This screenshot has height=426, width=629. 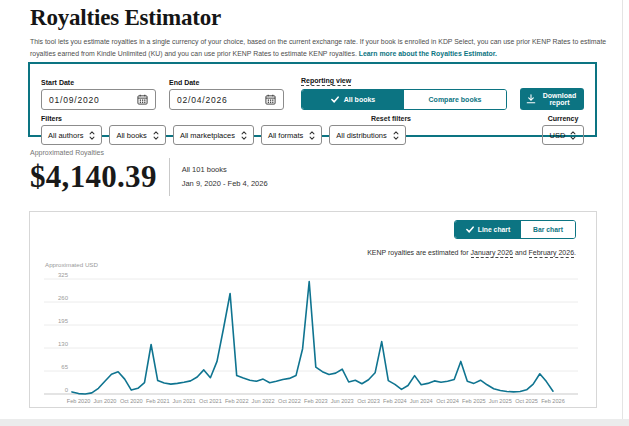 What do you see at coordinates (149, 172) in the screenshot?
I see `royalties-summary: Approximated Royalties $4,140.39 All 101…` at bounding box center [149, 172].